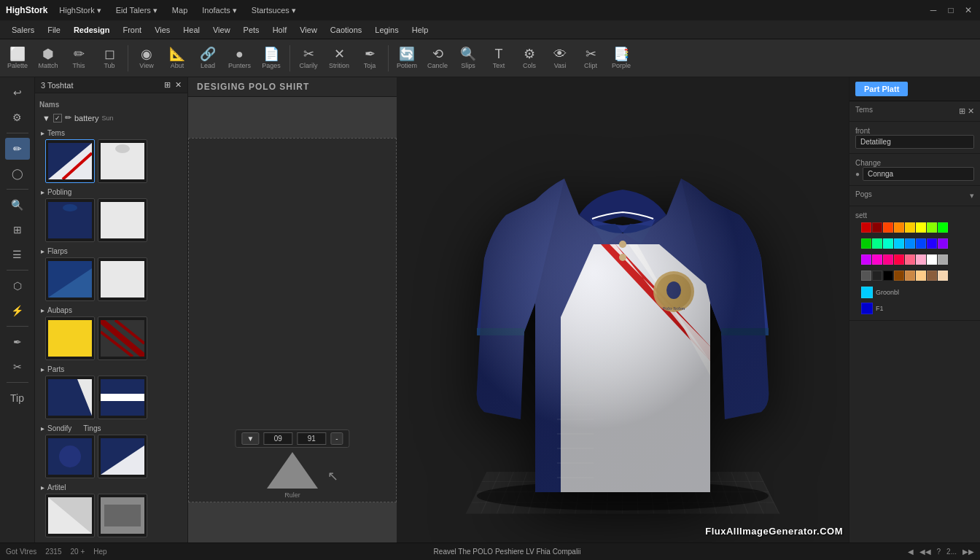 This screenshot has height=560, width=980. Describe the element at coordinates (925, 551) in the screenshot. I see `status-nav-prev2: ◀◀` at that location.